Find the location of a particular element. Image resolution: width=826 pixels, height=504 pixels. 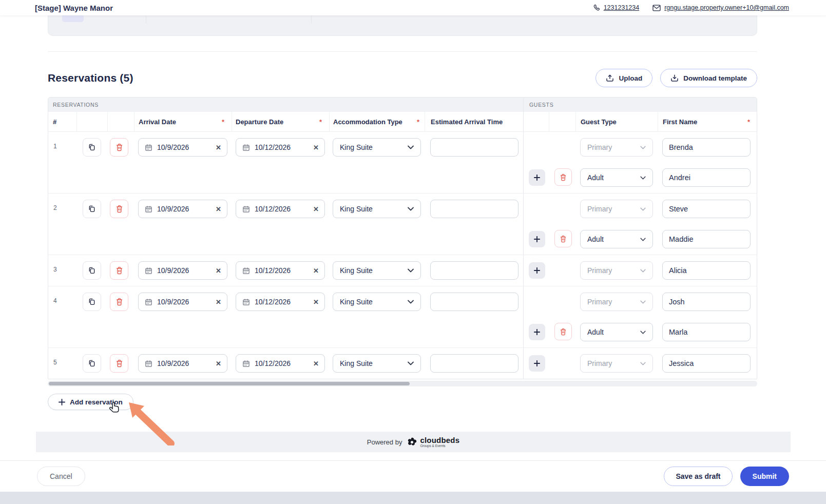

phone-link: 1231231234 is located at coordinates (616, 8).